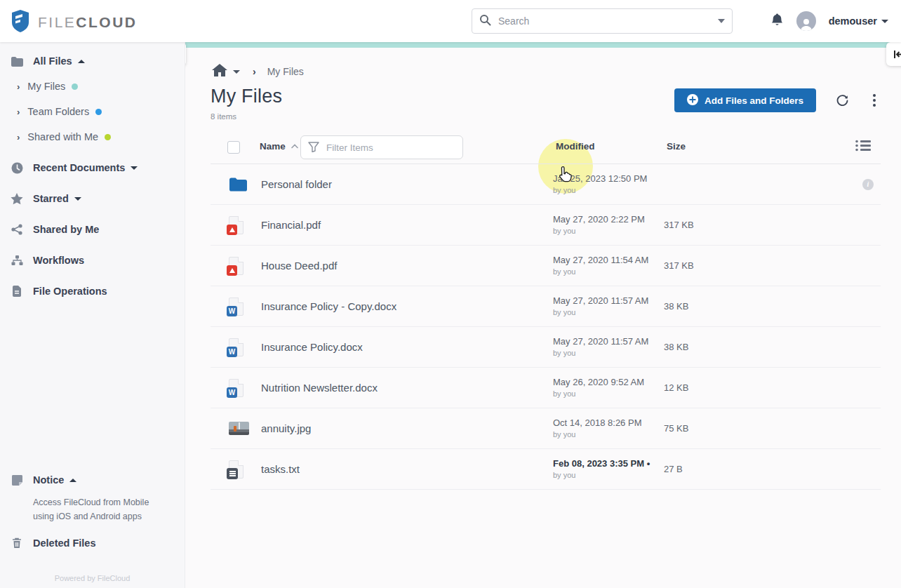 The height and width of the screenshot is (588, 901). Describe the element at coordinates (608, 21) in the screenshot. I see `search-input` at that location.